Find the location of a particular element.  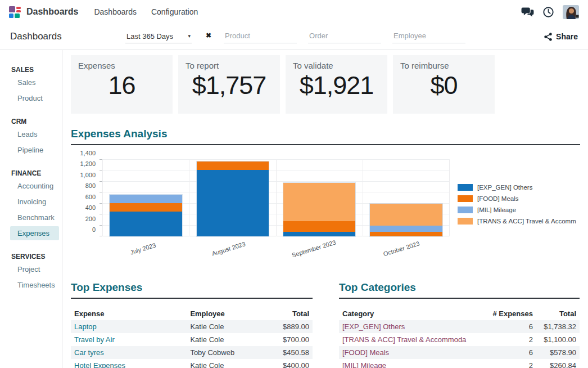

product-filter-input is located at coordinates (260, 37).